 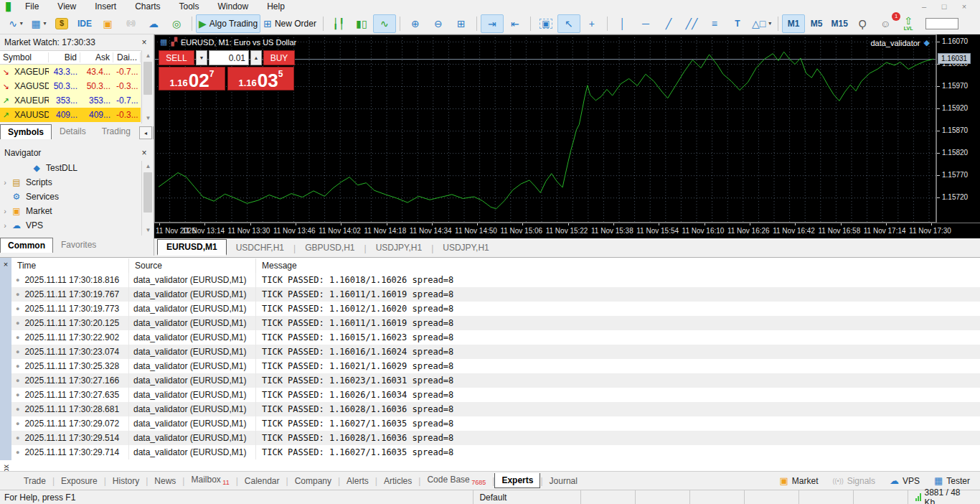 I want to click on text-tool-button: T, so click(x=738, y=24).